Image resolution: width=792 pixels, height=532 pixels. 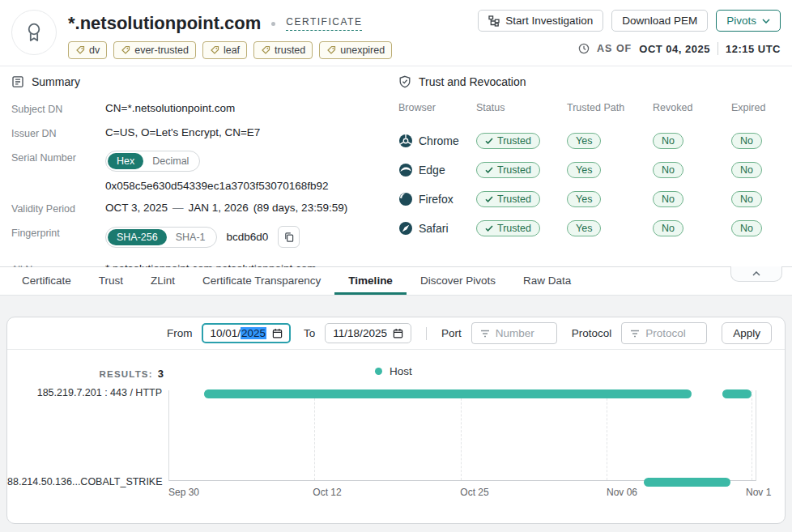 I want to click on tab-certificate-transparency: Certificate Transparency, so click(x=262, y=281).